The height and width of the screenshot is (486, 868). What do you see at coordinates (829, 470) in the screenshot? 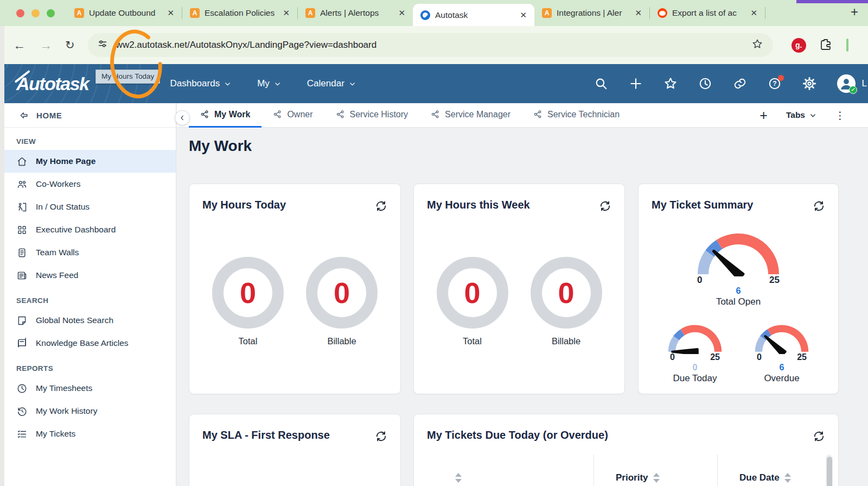
I see `table-scrollbar` at bounding box center [829, 470].